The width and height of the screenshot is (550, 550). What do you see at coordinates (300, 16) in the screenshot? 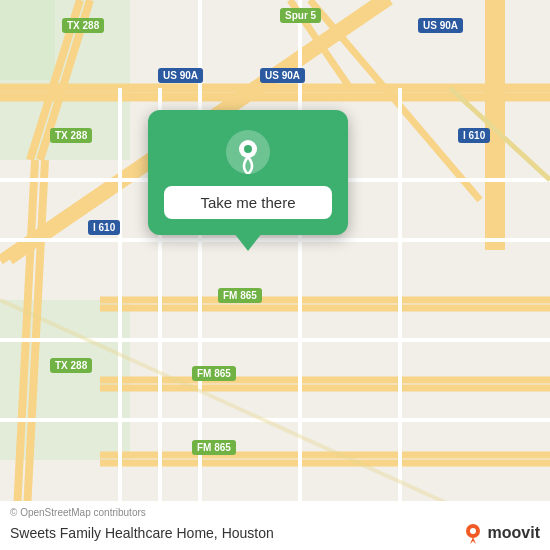
I see `highway-label-spur5: Spur 5` at bounding box center [300, 16].